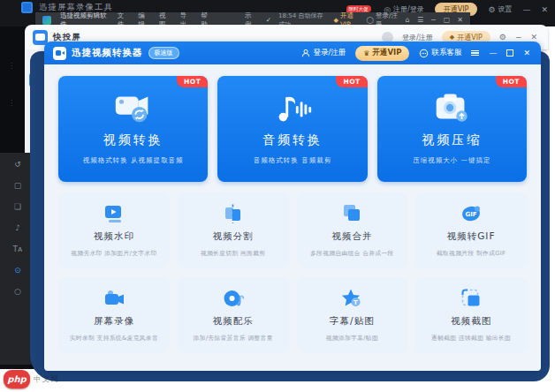  What do you see at coordinates (452, 140) in the screenshot?
I see `feature-card-title: 视频压缩` at bounding box center [452, 140].